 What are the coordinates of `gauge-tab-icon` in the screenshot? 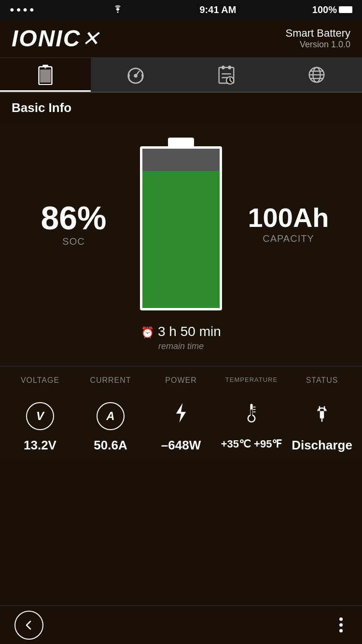 It's located at (136, 75).